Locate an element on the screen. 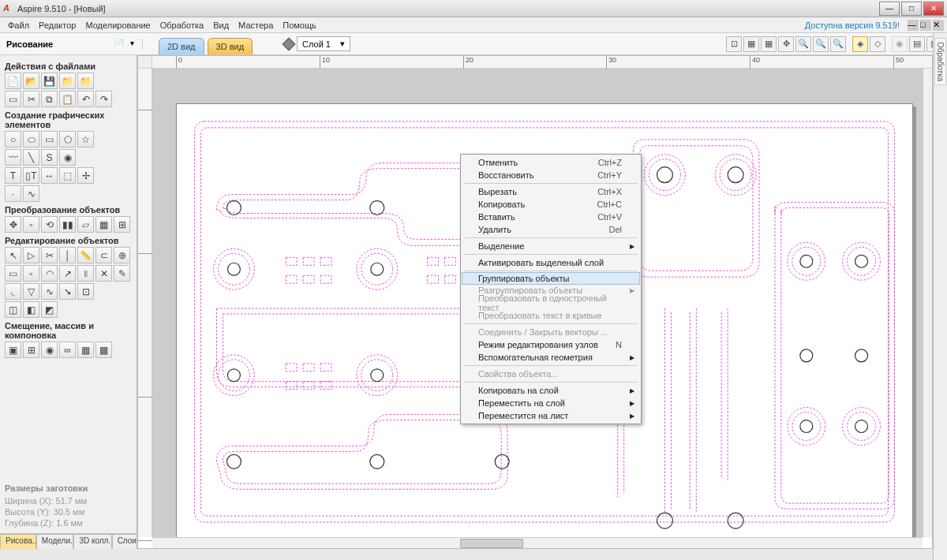 The height and width of the screenshot is (560, 947). import-button: 📁 is located at coordinates (68, 80).